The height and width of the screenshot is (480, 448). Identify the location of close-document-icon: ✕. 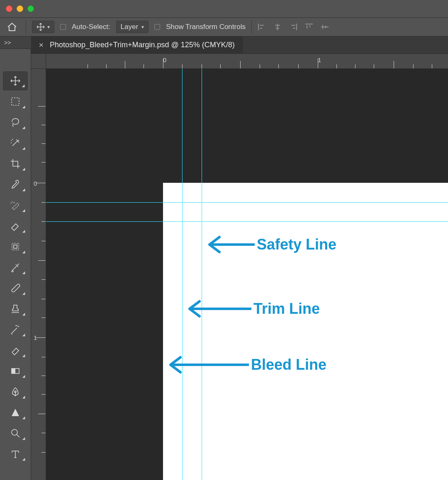
(41, 45).